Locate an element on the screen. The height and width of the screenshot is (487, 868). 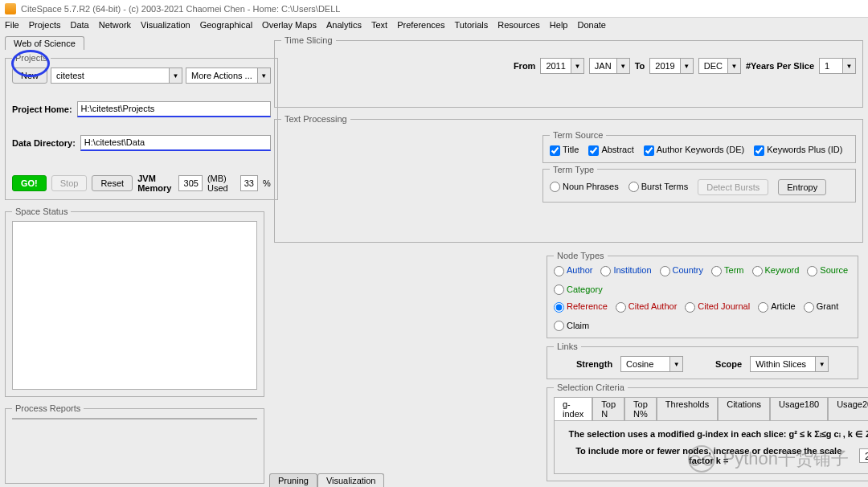
scope-select: Within Slices▼ is located at coordinates (789, 364).